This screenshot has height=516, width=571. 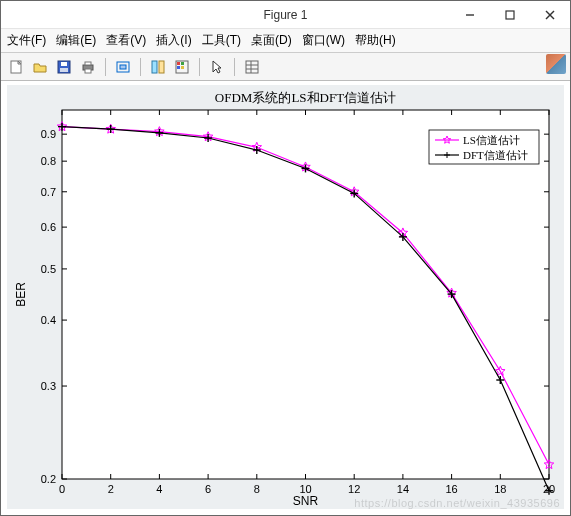 I want to click on svg-text: 14, so click(x=403, y=489).